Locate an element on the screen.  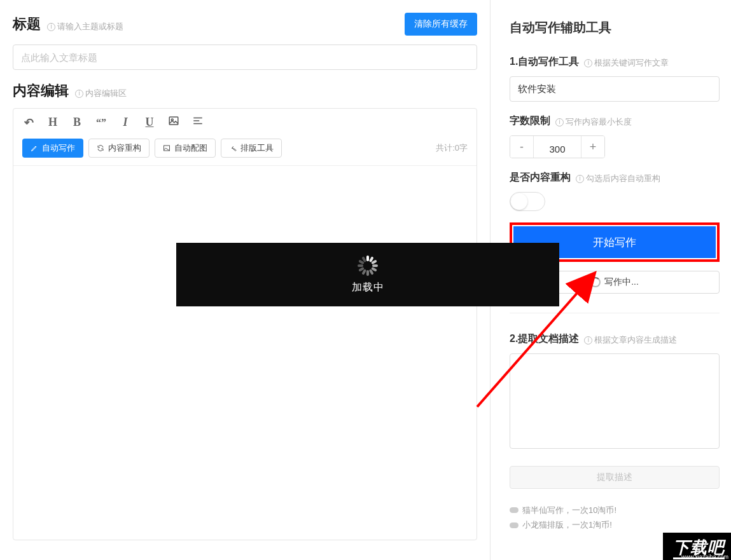
wordlimit-input is located at coordinates (557, 147).